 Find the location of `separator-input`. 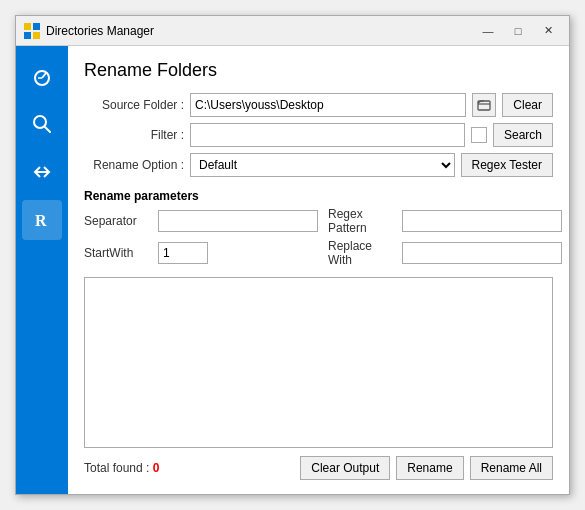

separator-input is located at coordinates (238, 221).